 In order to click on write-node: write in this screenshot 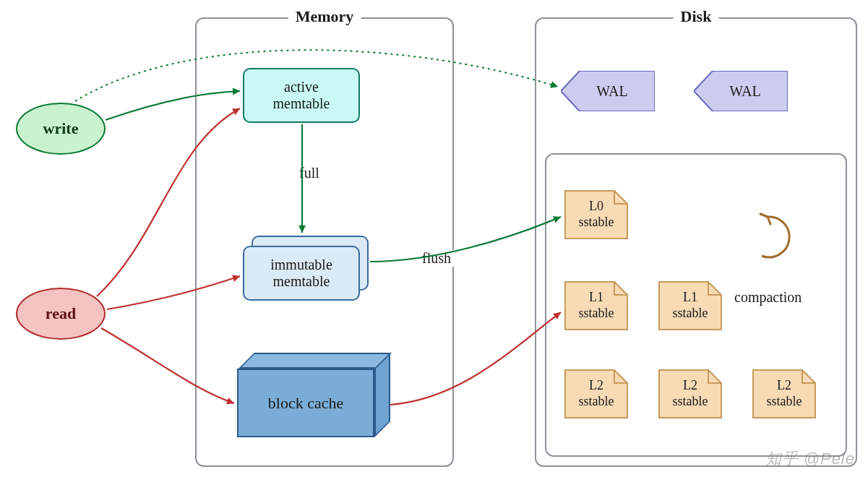, I will do `click(61, 129)`.